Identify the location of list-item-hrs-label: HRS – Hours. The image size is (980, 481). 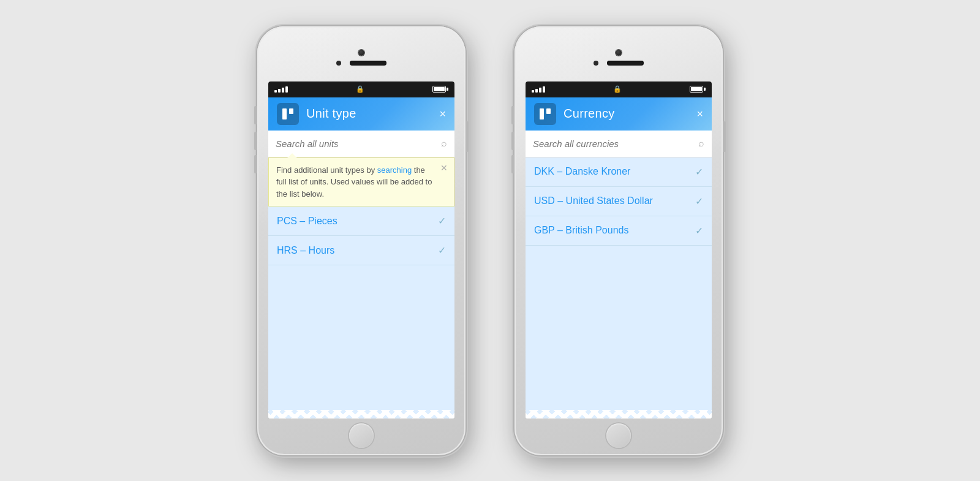
(306, 251).